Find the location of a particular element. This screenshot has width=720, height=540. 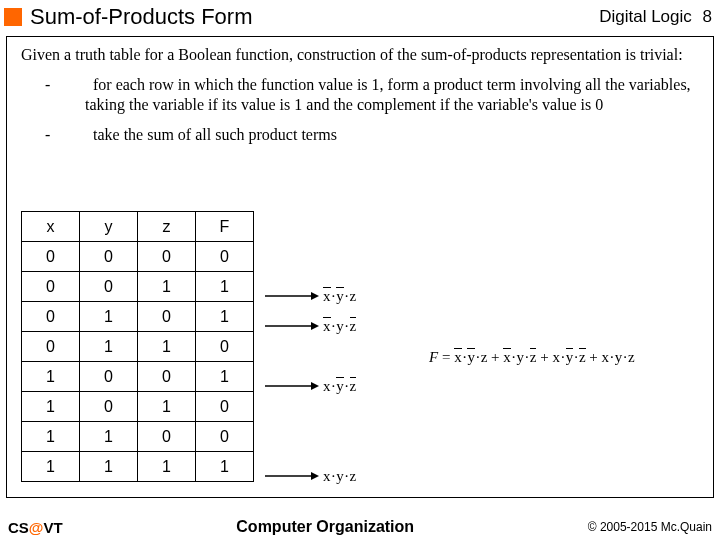

table-header-row: x y z F is located at coordinates (138, 227).